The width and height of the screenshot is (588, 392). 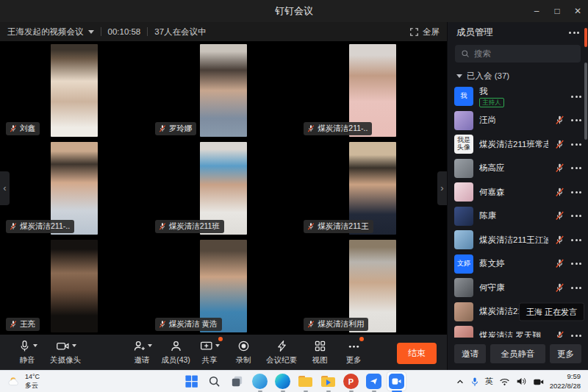 I want to click on file-explorer-shortcut, so click(x=306, y=381).